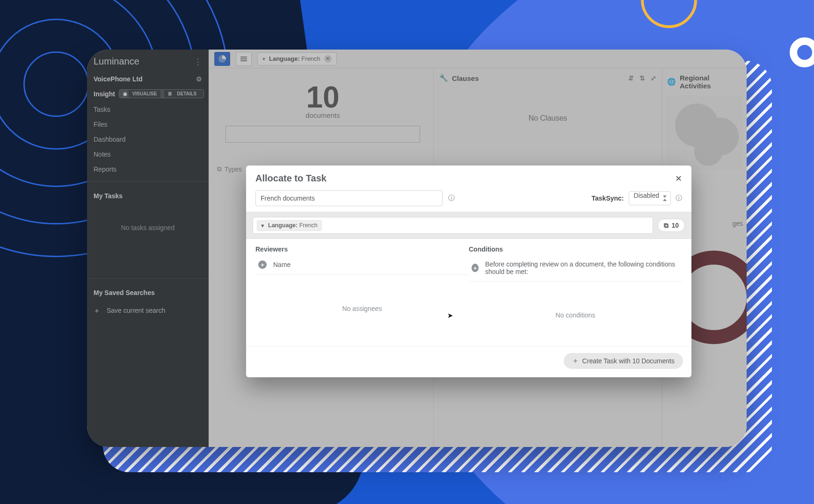 The image size is (814, 504). I want to click on reviewers-heading: Reviewers, so click(362, 249).